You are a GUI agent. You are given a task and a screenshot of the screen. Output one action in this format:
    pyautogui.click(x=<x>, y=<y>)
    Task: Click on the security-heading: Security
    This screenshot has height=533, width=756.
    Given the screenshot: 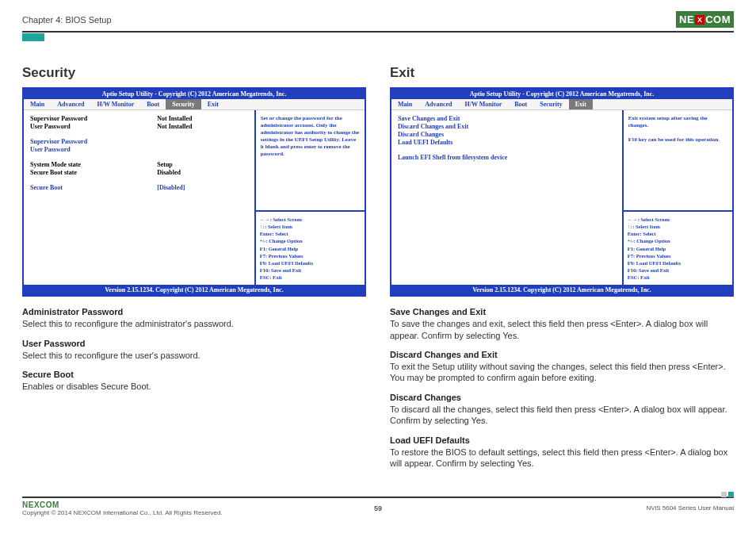 What is the action you would take?
    pyautogui.click(x=194, y=73)
    